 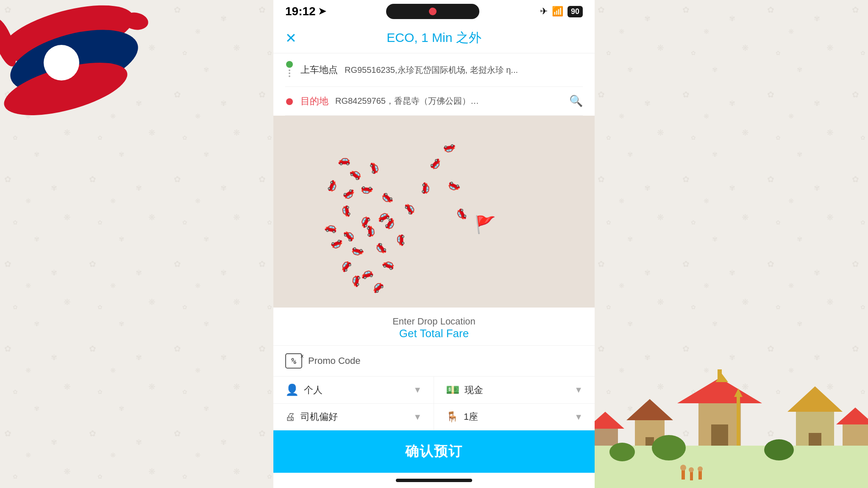 What do you see at coordinates (289, 101) in the screenshot?
I see `destination-indicator` at bounding box center [289, 101].